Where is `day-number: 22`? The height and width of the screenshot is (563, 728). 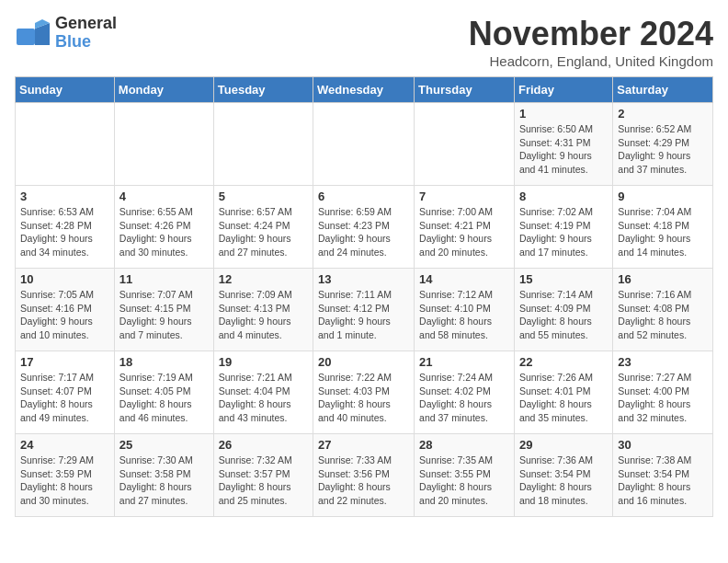 day-number: 22 is located at coordinates (563, 362).